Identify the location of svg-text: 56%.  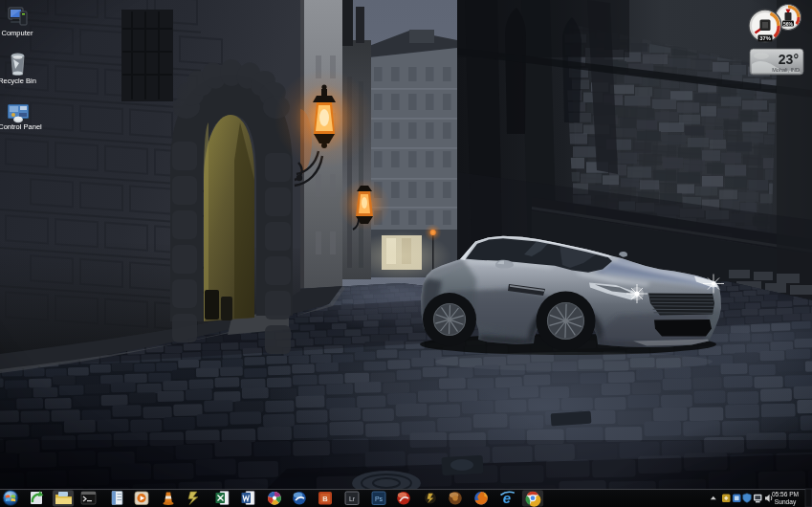
(788, 24).